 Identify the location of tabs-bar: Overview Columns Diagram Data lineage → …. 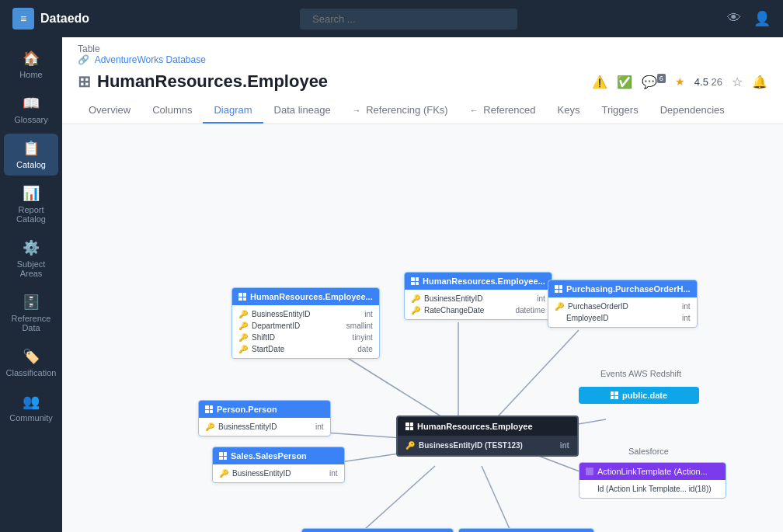
(423, 111).